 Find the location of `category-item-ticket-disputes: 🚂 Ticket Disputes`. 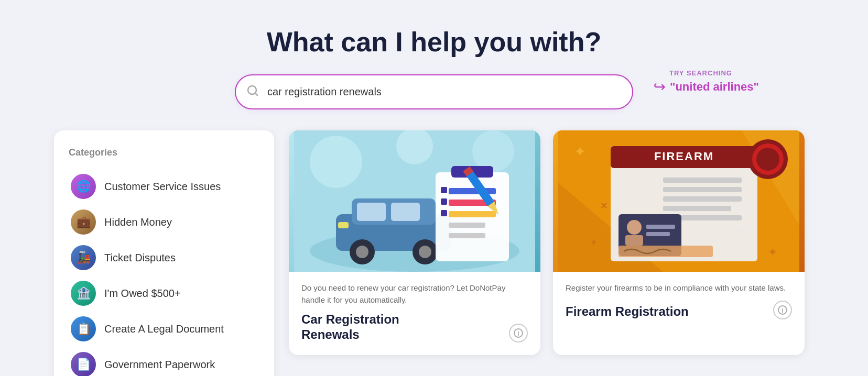

category-item-ticket-disputes: 🚂 Ticket Disputes is located at coordinates (164, 258).